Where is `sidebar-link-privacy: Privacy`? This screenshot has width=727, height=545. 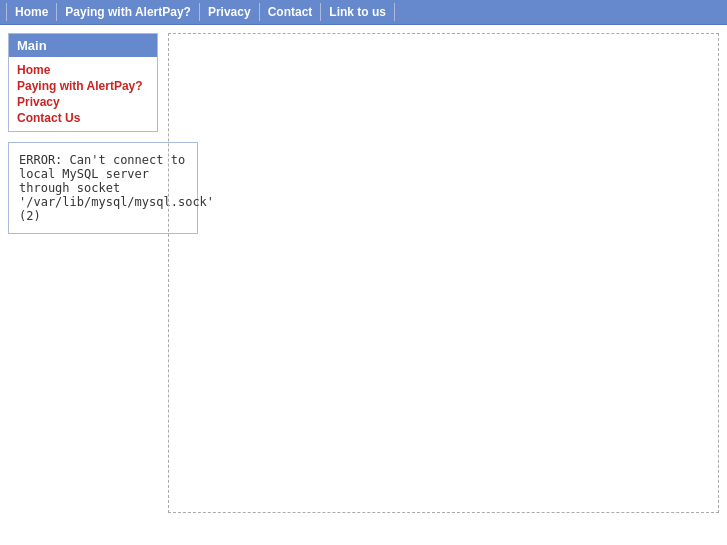 sidebar-link-privacy: Privacy is located at coordinates (83, 102).